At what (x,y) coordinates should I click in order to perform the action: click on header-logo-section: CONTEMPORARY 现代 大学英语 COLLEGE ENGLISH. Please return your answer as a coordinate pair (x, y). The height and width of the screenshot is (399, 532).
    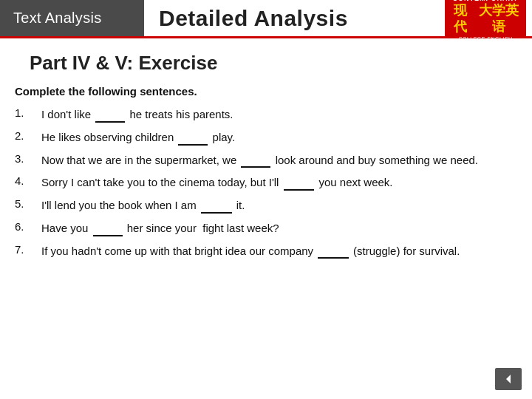
    Looking at the image, I should click on (485, 18).